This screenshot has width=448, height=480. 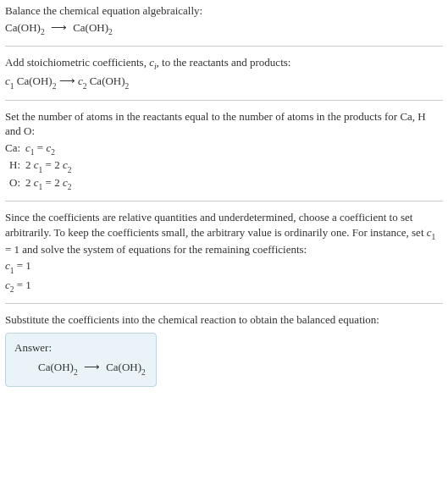 What do you see at coordinates (224, 11) in the screenshot?
I see `intro-text: Balance the chemical equation algebraica…` at bounding box center [224, 11].